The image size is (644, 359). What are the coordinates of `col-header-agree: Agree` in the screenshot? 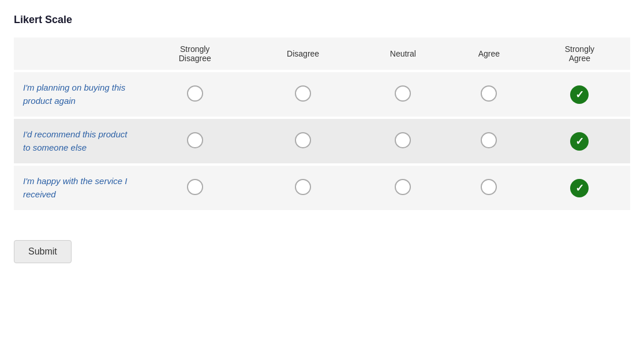 It's located at (489, 54).